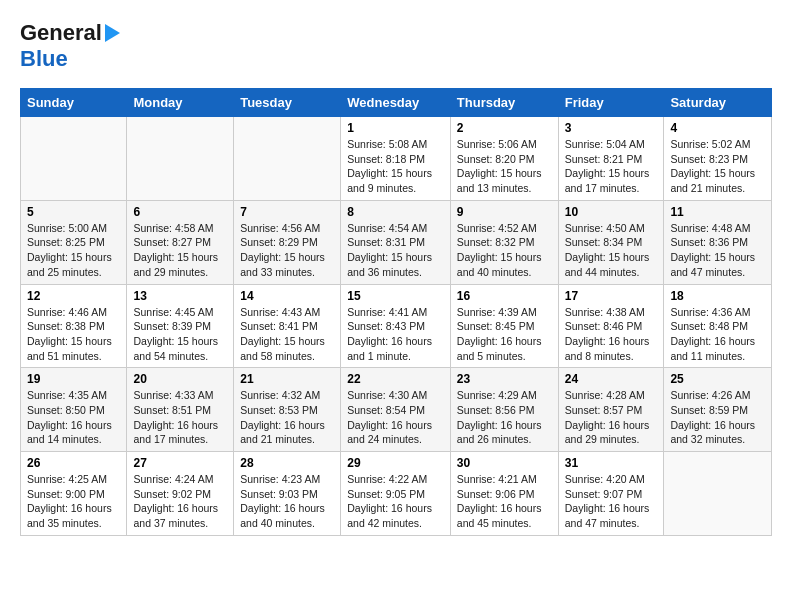  I want to click on calendar-week-3: 12Sunrise: 4:46 AMSunset: 8:38 PMDayligh…, so click(396, 326).